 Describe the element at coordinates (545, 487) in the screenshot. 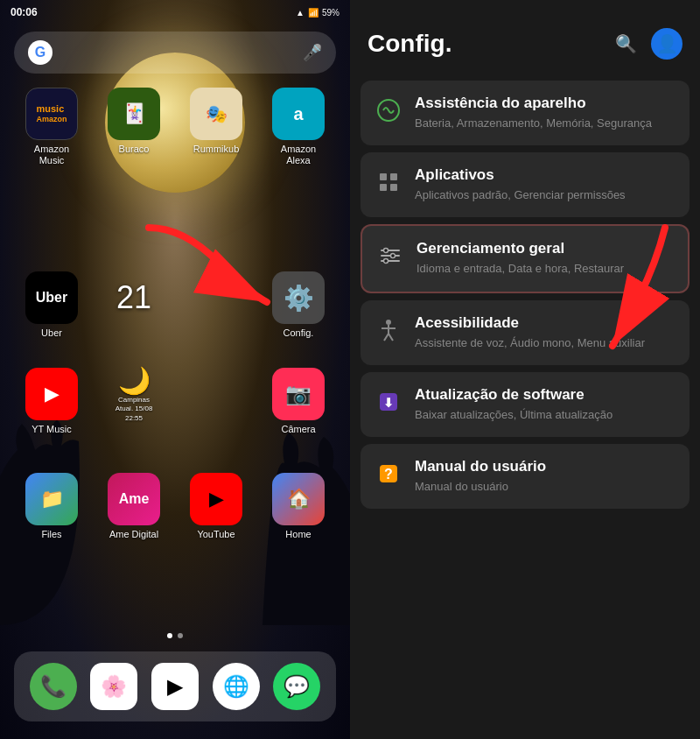

I see `user-manual-subtitle: Manual do usuário` at that location.